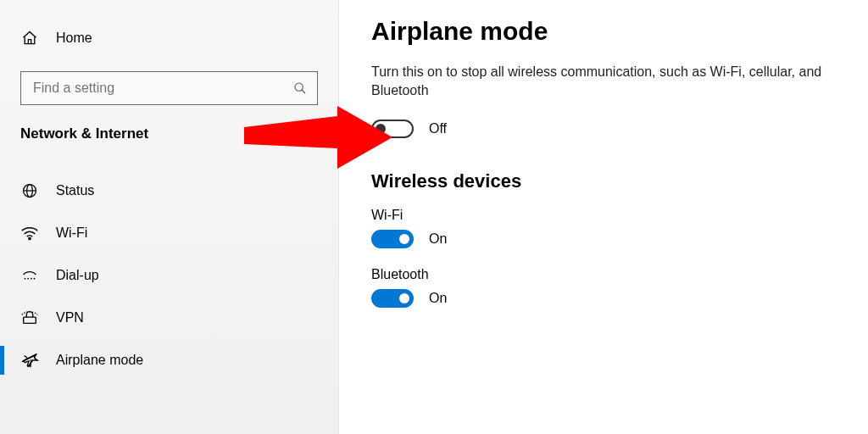 The height and width of the screenshot is (434, 868). What do you see at coordinates (70, 318) in the screenshot?
I see `sidebar-item-label: VPN` at bounding box center [70, 318].